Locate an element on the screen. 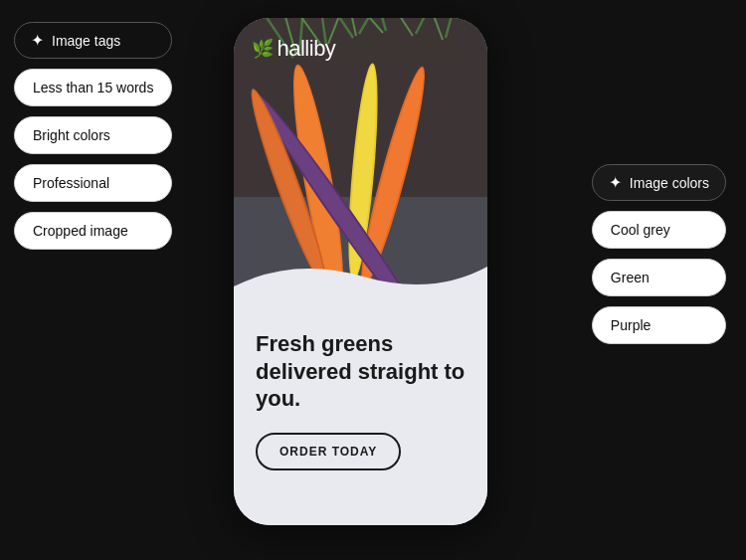 The image size is (746, 560). color-purple: Purple is located at coordinates (658, 325).